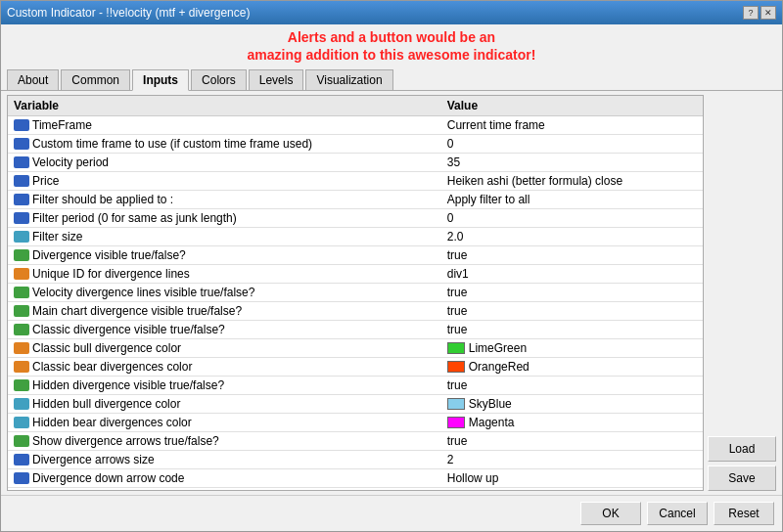 This screenshot has width=783, height=532. I want to click on tab-visualization: Visualization, so click(348, 80).